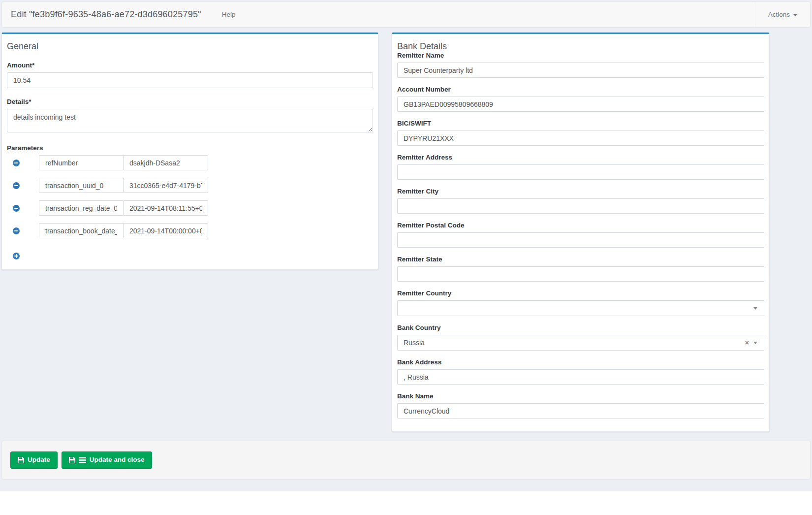 This screenshot has width=812, height=515. Describe the element at coordinates (581, 65) in the screenshot. I see `remitter-name-field: Remitter Name` at that location.